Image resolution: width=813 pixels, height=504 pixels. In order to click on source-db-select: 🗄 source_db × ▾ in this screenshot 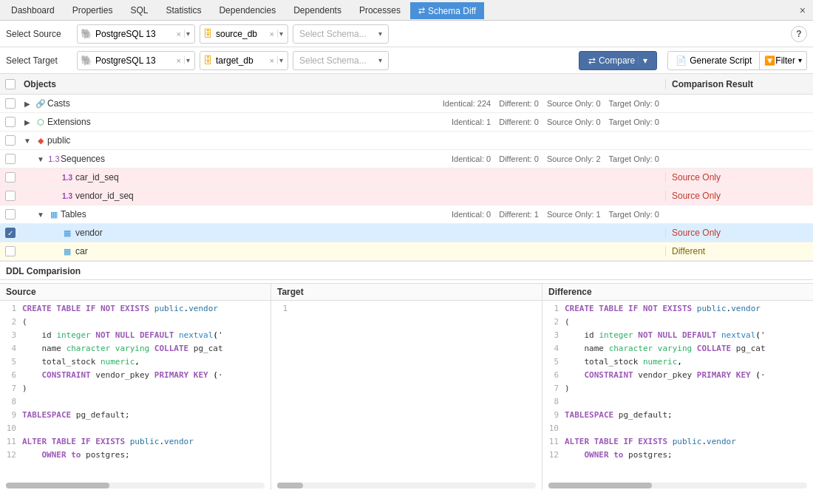, I will do `click(244, 34)`.